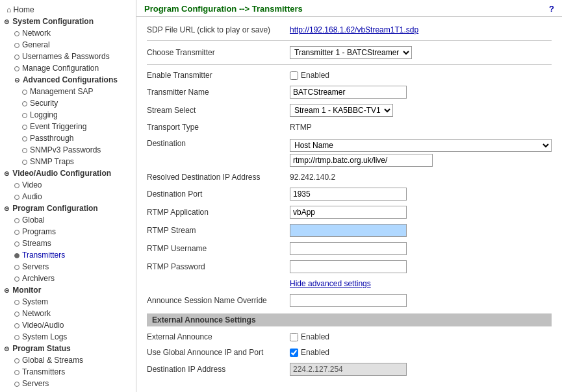 This screenshot has height=392, width=562. Describe the element at coordinates (421, 369) in the screenshot. I see `dest-ip-value` at that location.